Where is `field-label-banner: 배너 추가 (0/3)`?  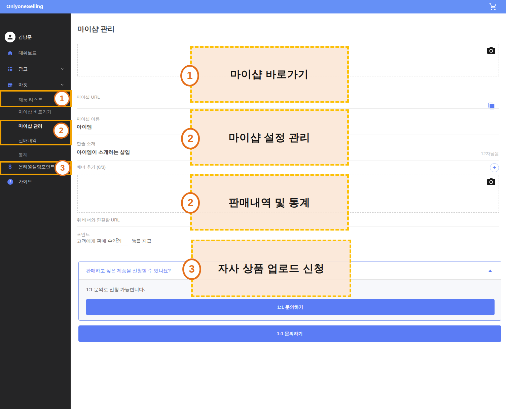 field-label-banner: 배너 추가 (0/3) is located at coordinates (91, 167).